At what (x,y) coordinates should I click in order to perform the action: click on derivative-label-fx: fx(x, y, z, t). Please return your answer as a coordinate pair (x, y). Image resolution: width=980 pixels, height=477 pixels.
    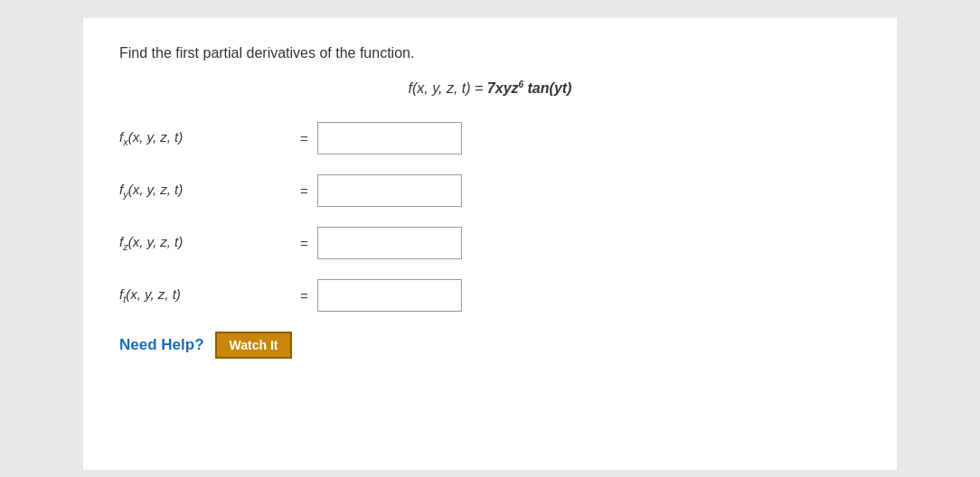
    Looking at the image, I should click on (210, 138).